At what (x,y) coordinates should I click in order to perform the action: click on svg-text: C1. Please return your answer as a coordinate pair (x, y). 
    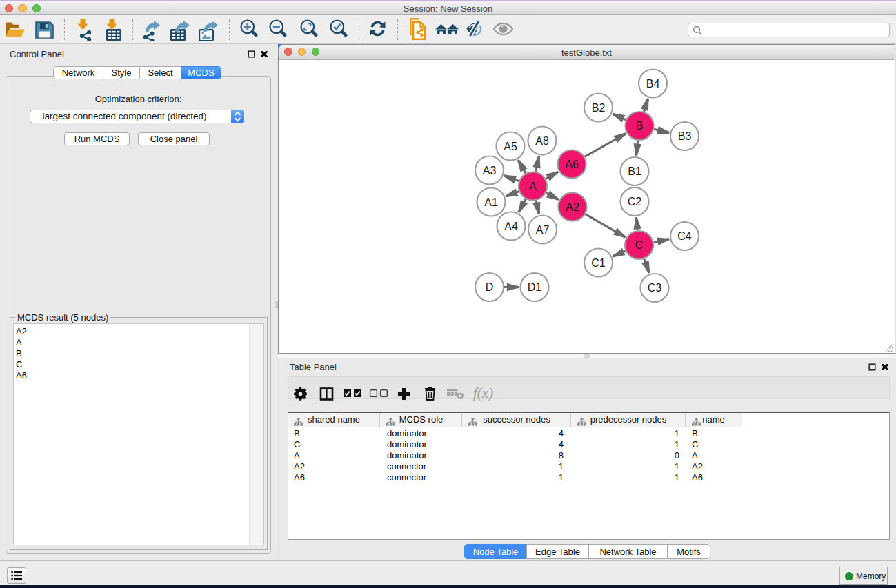
    Looking at the image, I should click on (599, 263).